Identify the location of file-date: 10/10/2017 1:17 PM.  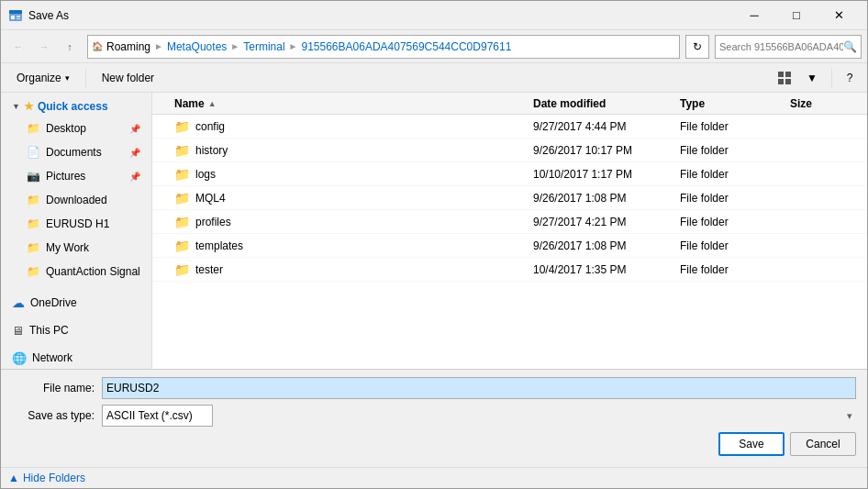
(606, 174).